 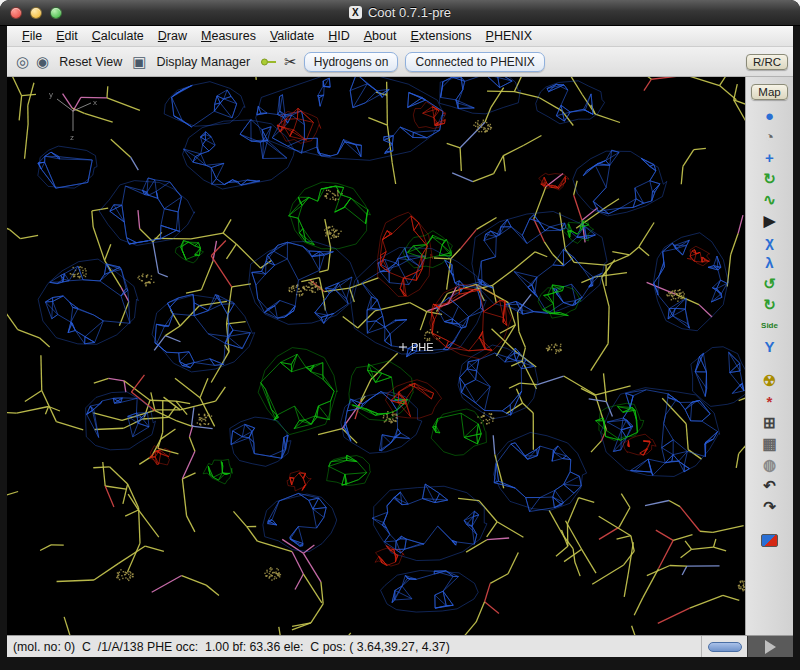 What do you see at coordinates (42, 62) in the screenshot?
I see `target-mode-icon: ◉` at bounding box center [42, 62].